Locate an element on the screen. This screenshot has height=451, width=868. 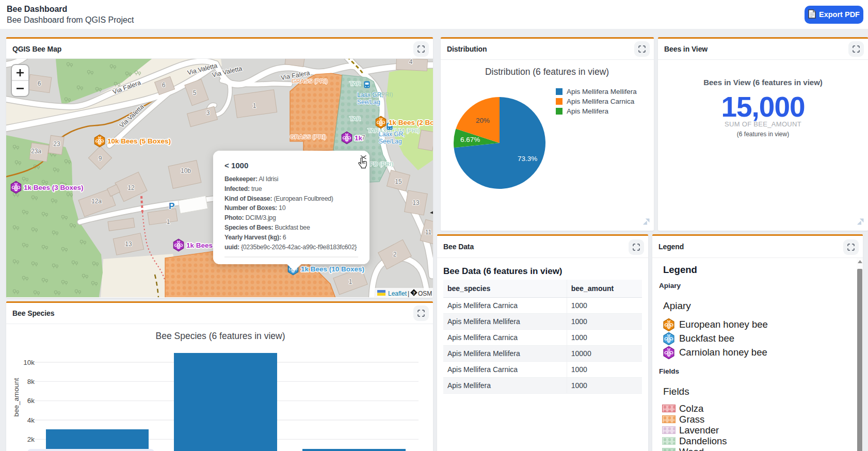
svg-text: LGUNG(PRI) is located at coordinates (376, 94).